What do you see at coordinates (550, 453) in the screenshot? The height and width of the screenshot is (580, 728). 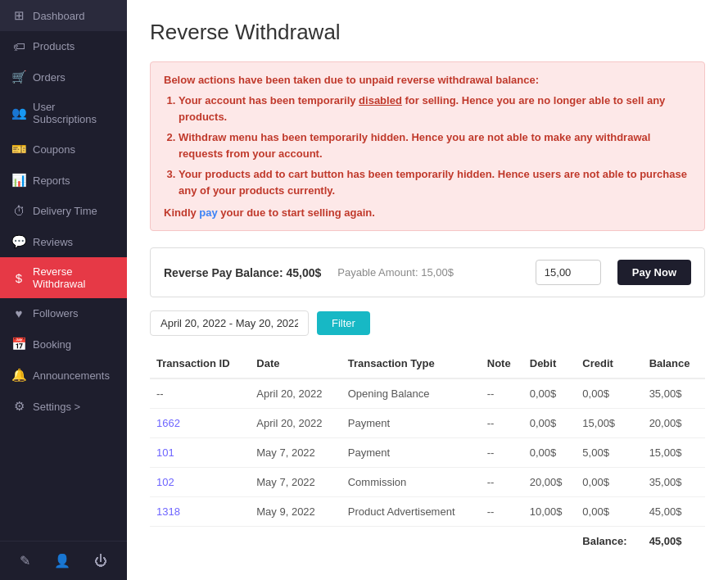 I see `row-2-col-3: 0,00$` at bounding box center [550, 453].